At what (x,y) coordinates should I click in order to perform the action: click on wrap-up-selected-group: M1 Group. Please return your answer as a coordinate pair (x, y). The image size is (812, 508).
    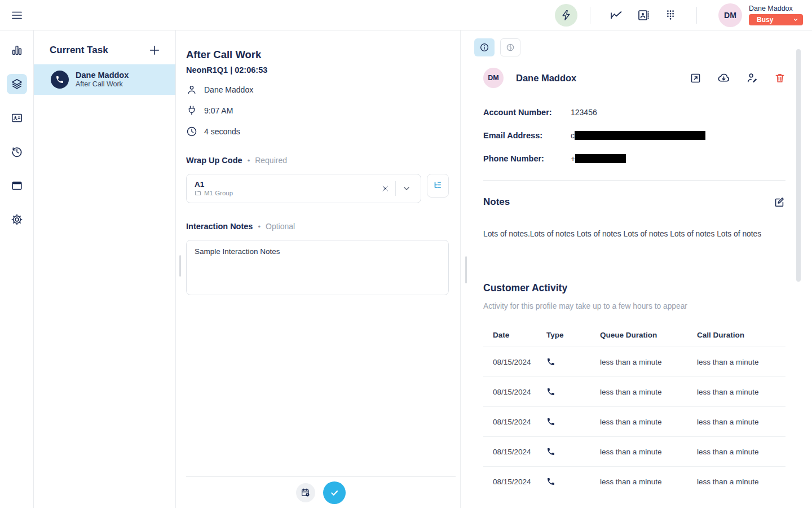
    Looking at the image, I should click on (219, 193).